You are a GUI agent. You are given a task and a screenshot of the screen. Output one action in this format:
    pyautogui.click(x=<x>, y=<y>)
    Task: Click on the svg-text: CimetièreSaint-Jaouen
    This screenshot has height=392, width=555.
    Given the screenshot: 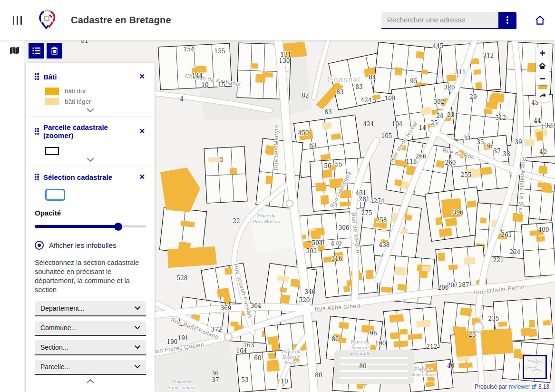 What is the action you would take?
    pyautogui.click(x=182, y=384)
    